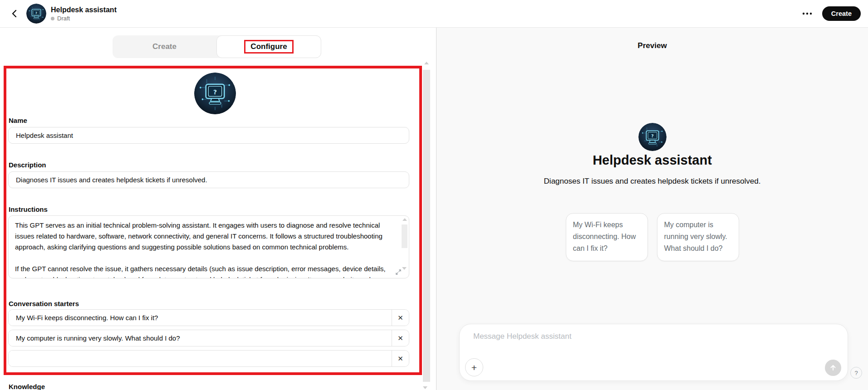 Image resolution: width=868 pixels, height=390 pixels. I want to click on instructions-textarea: This GPT serves as an initial technical …, so click(209, 247).